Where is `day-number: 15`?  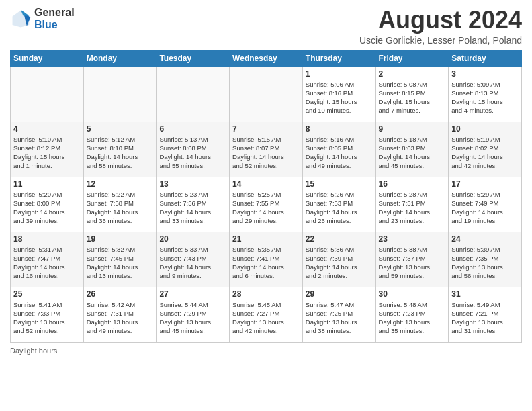
day-number: 15 is located at coordinates (339, 184).